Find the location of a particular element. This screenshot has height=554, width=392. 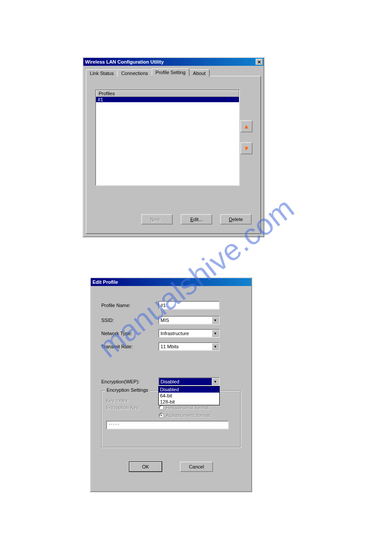

dropdown-item: Disabled is located at coordinates (189, 390).